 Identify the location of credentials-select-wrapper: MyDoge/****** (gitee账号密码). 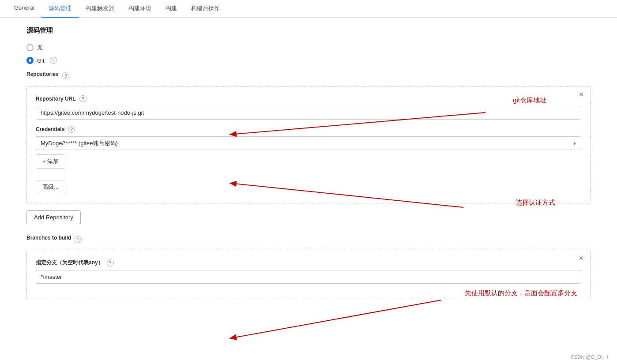
(308, 143).